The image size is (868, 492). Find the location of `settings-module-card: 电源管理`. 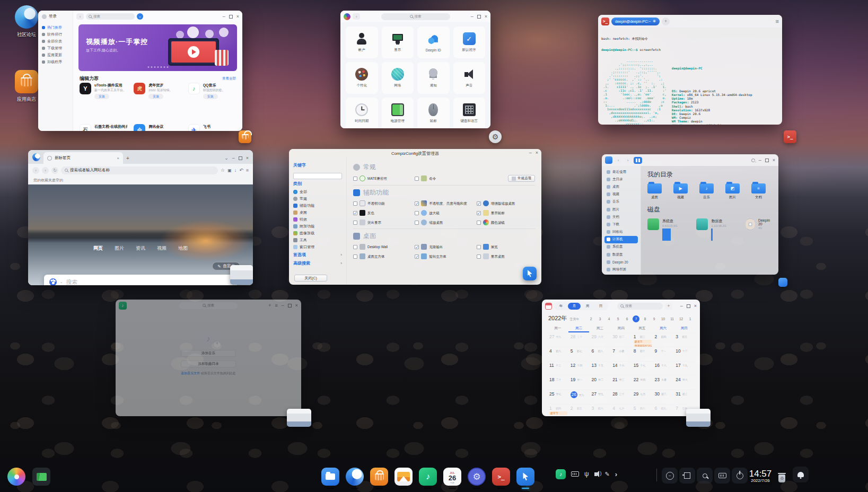

settings-module-card: 电源管理 is located at coordinates (398, 113).